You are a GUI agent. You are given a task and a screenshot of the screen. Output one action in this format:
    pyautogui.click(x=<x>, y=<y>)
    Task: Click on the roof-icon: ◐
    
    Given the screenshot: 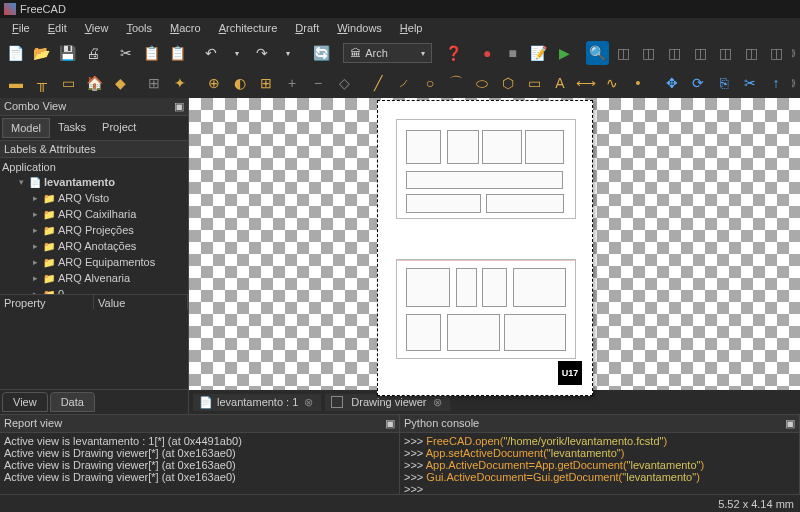 What is the action you would take?
    pyautogui.click(x=240, y=83)
    